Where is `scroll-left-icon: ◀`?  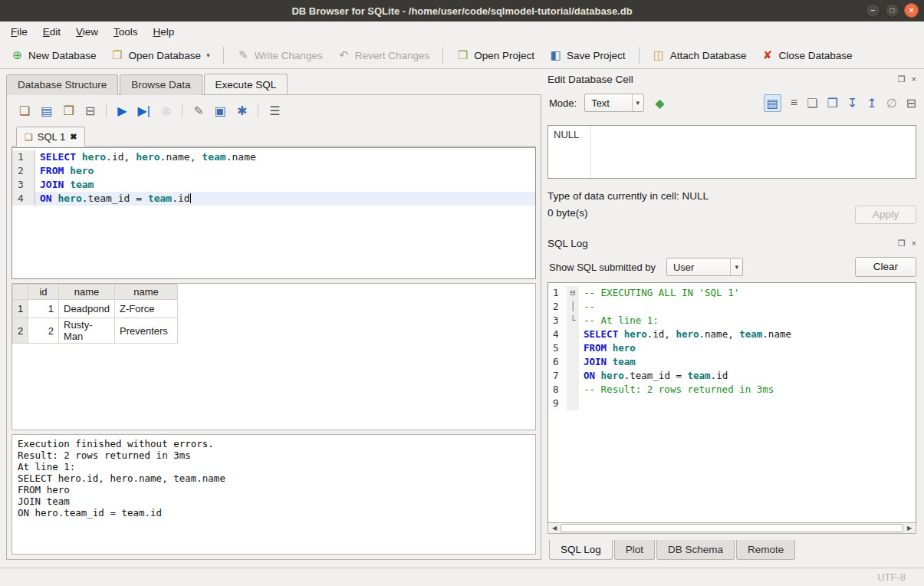 scroll-left-icon: ◀ is located at coordinates (554, 528).